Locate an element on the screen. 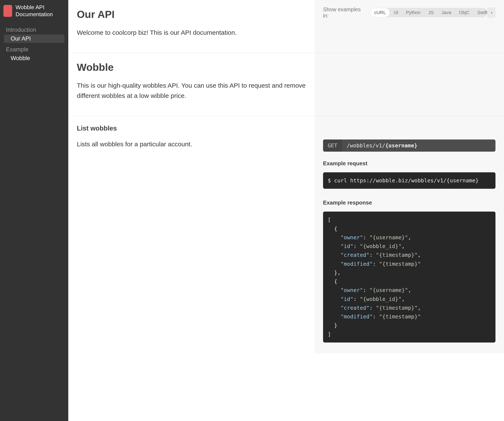 This screenshot has width=504, height=421. endpoint-bar: GET /wobbles/v1/{username} is located at coordinates (409, 145).